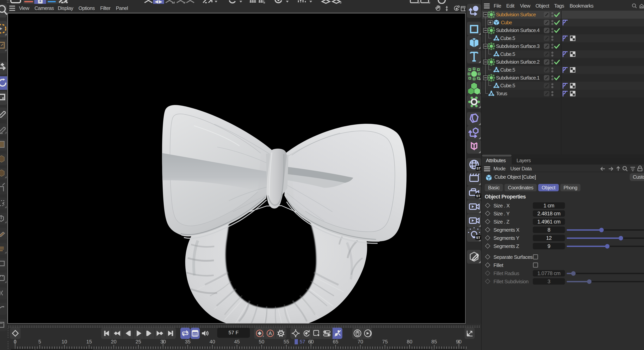 The width and height of the screenshot is (644, 350). Describe the element at coordinates (410, 341) in the screenshot. I see `svg-text: 80` at that location.